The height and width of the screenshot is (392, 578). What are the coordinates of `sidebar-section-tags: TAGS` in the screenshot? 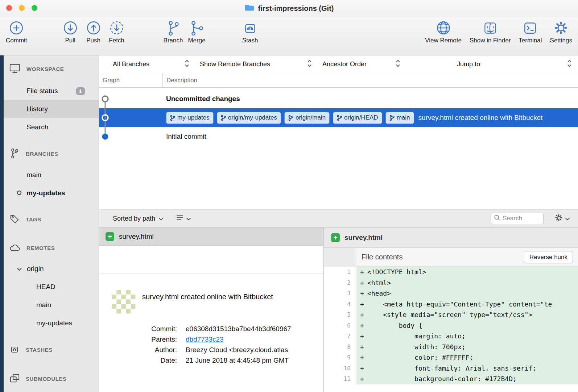 It's located at (51, 219).